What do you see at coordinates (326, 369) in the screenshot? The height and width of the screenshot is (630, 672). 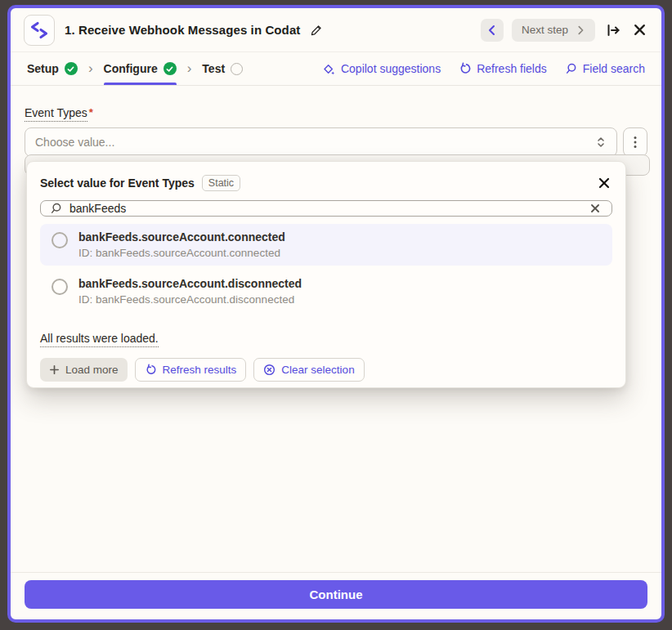 I see `dropdown-footer-buttons: Load more Refresh results` at bounding box center [326, 369].